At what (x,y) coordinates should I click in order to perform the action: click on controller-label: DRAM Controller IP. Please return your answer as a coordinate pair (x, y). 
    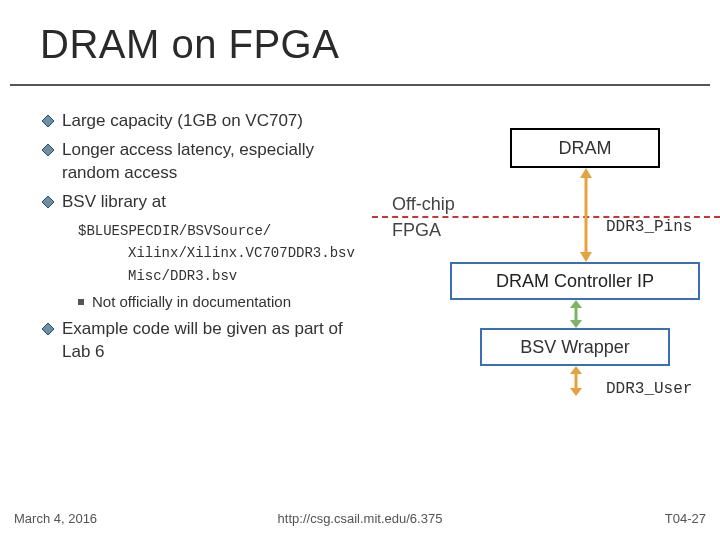
    Looking at the image, I should click on (575, 282).